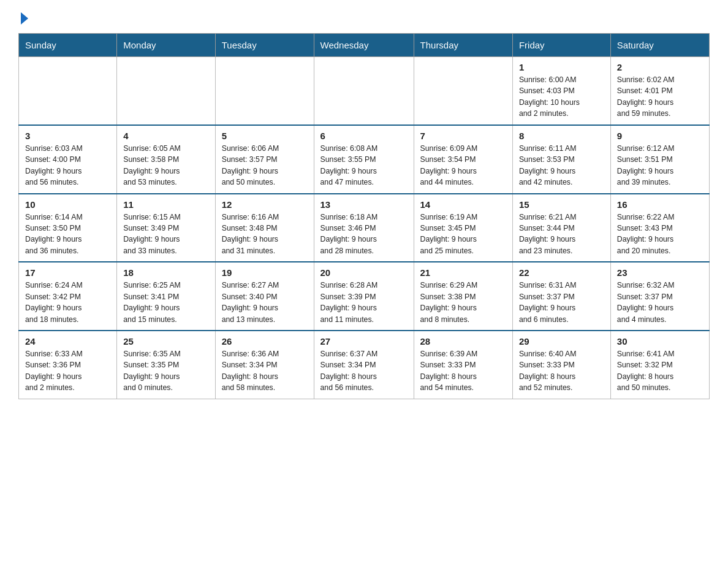 This screenshot has width=728, height=563. Describe the element at coordinates (364, 272) in the screenshot. I see `day-number: 20` at that location.